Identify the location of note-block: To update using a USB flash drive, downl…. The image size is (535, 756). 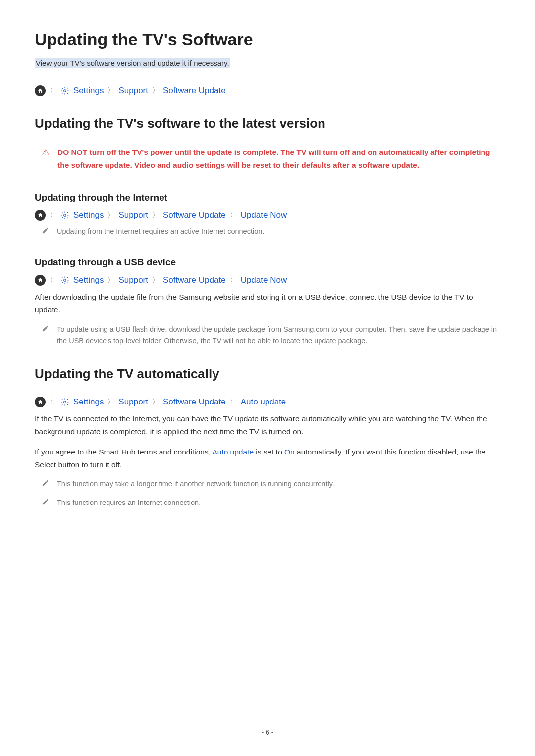
(268, 335).